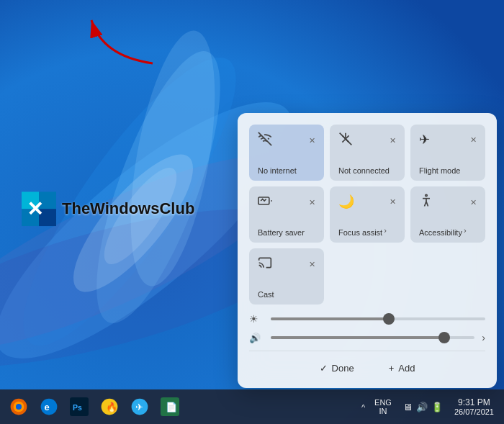  What do you see at coordinates (383, 407) in the screenshot?
I see `language-indicator: ENG IN` at bounding box center [383, 407].